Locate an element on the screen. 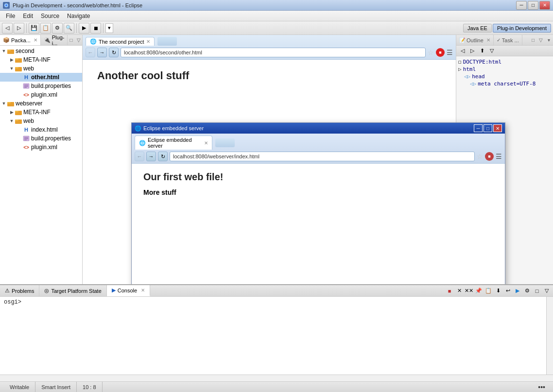  plugin-icon: 🔌 is located at coordinates (47, 40).